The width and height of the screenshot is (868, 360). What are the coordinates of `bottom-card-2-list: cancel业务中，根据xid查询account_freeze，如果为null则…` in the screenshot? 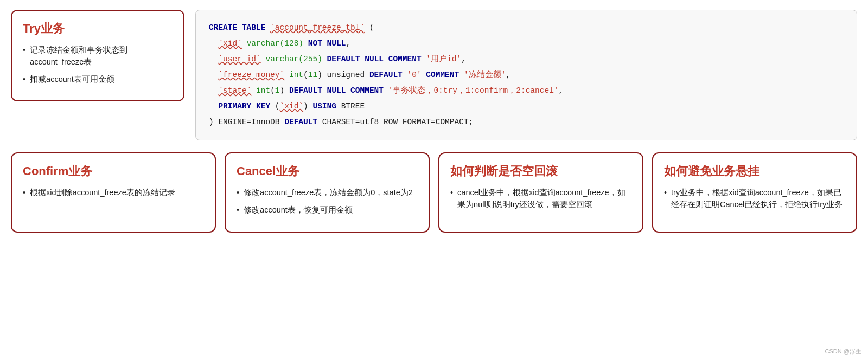 It's located at (541, 199).